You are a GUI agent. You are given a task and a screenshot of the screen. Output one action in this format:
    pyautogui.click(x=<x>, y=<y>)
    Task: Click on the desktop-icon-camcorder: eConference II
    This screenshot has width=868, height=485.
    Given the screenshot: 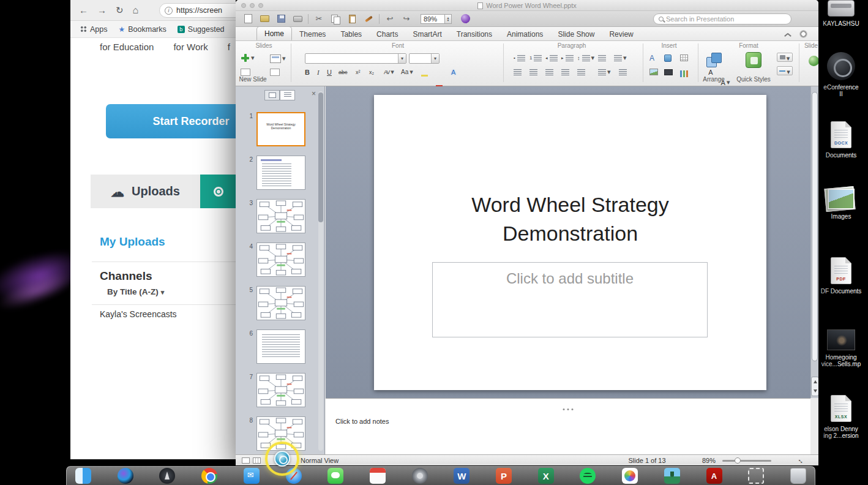 What is the action you would take?
    pyautogui.click(x=841, y=75)
    